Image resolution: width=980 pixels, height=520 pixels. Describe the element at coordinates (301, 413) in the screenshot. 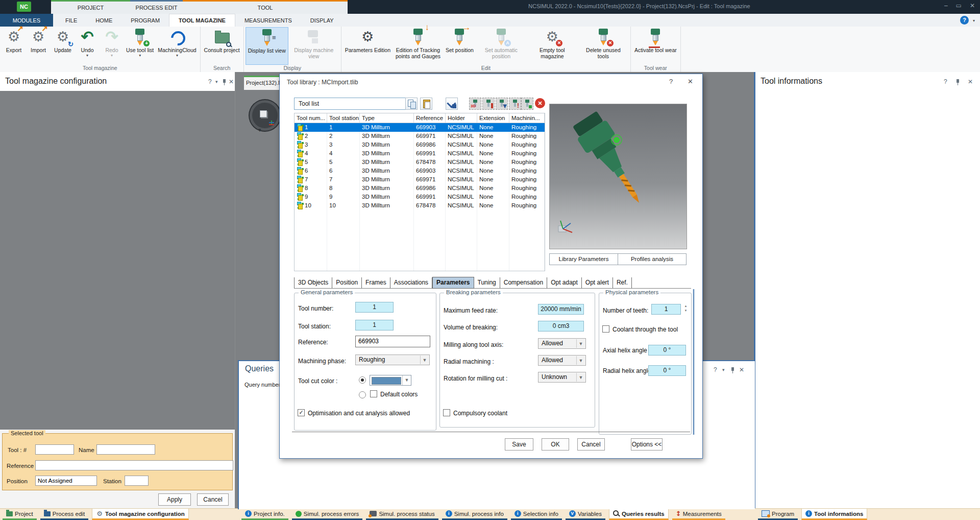

I see `optimisation-checkbox: ✓` at that location.